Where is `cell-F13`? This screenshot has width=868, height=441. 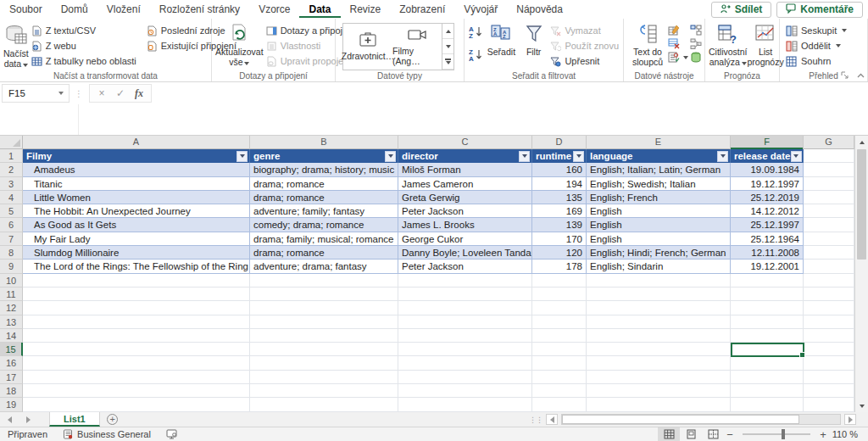
cell-F13 is located at coordinates (767, 322).